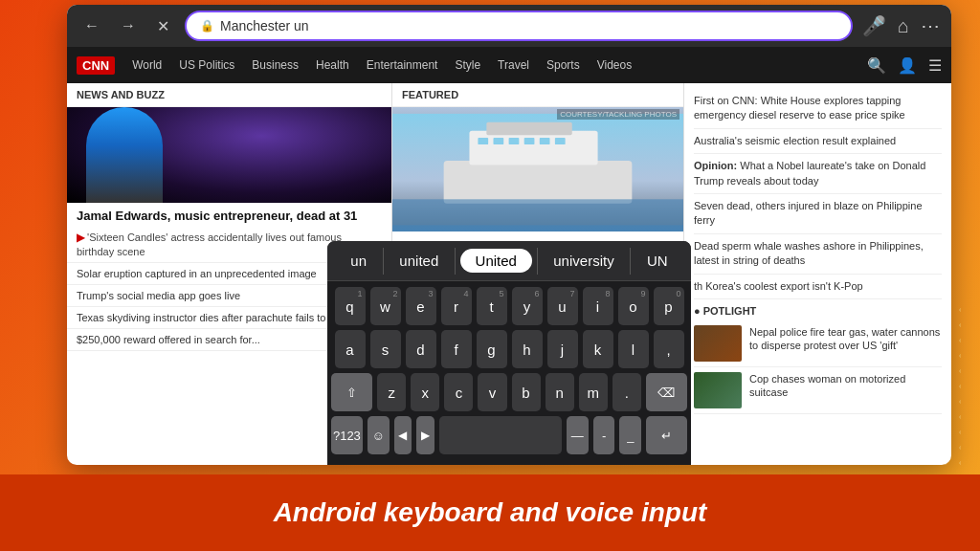  I want to click on spotlight-header: ● potlight, so click(817, 310).